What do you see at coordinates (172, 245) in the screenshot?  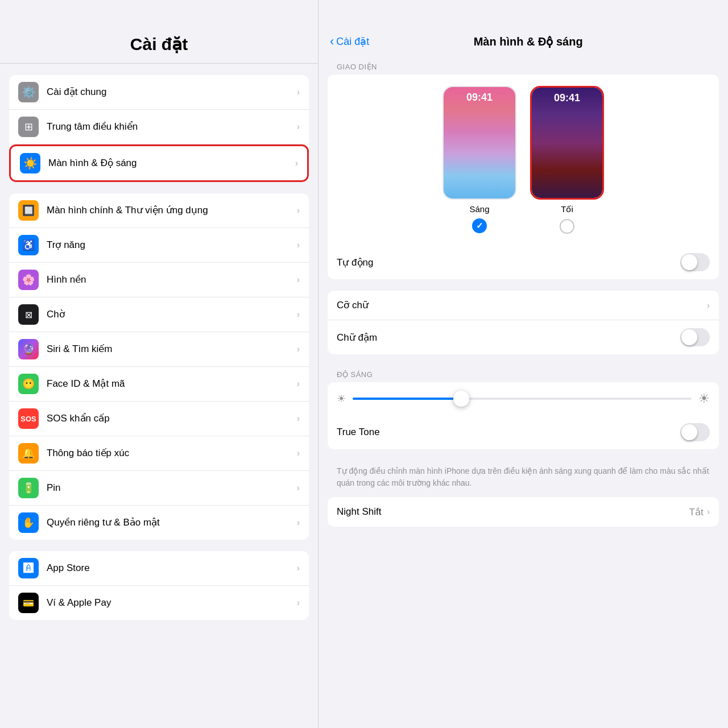 I see `accessibility-label: Trợ năng` at bounding box center [172, 245].